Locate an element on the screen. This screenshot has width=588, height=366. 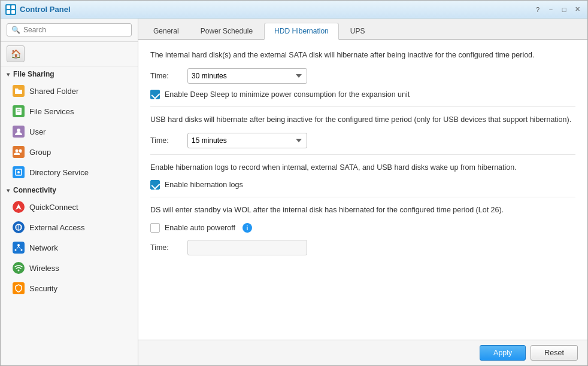
sidebar-item-quickconnect: QuickConnect is located at coordinates (69, 207).